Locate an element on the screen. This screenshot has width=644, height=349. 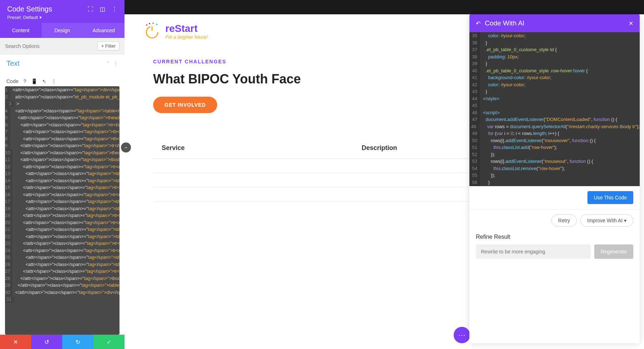
collapse-icon: ˄ is located at coordinates (108, 64).